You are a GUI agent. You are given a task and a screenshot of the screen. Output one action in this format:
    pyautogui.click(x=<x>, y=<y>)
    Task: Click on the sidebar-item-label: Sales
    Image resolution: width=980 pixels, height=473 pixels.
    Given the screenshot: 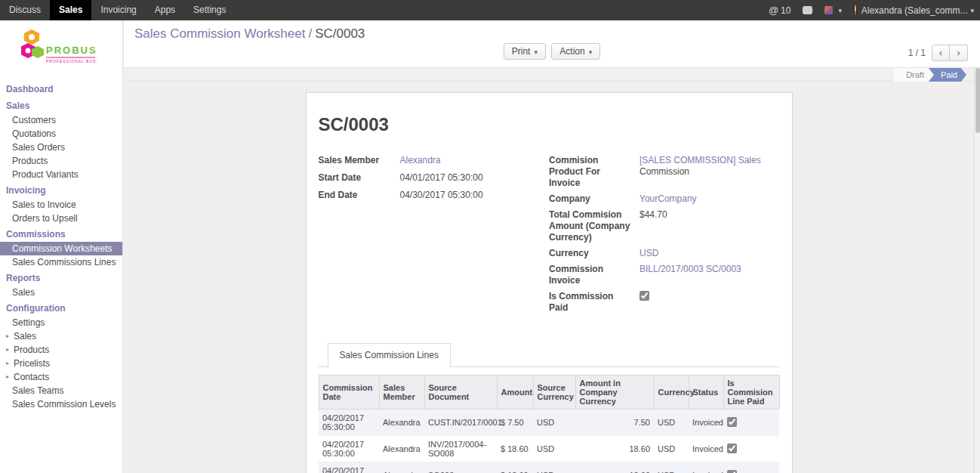 What is the action you would take?
    pyautogui.click(x=25, y=336)
    